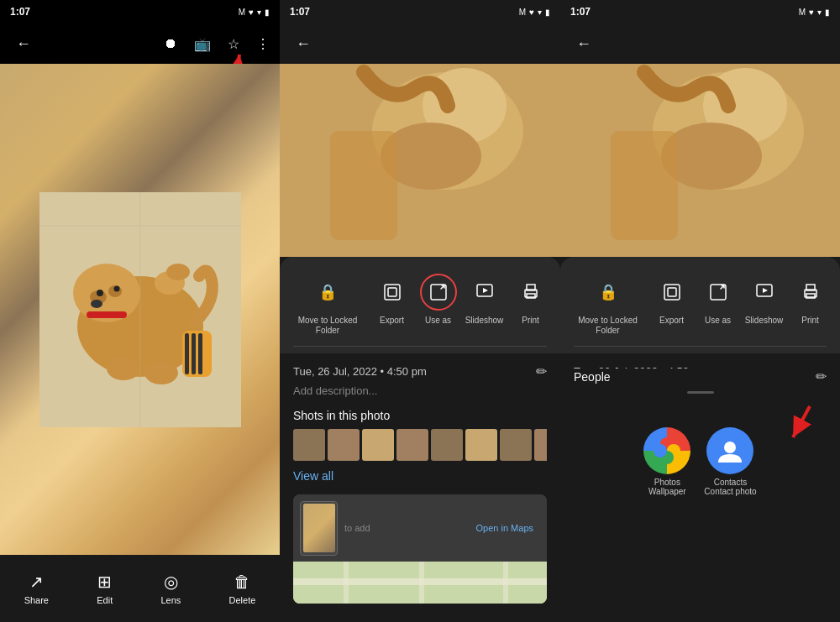 Image resolution: width=840 pixels, height=622 pixels. I want to click on use-as-button: Use as, so click(438, 305).